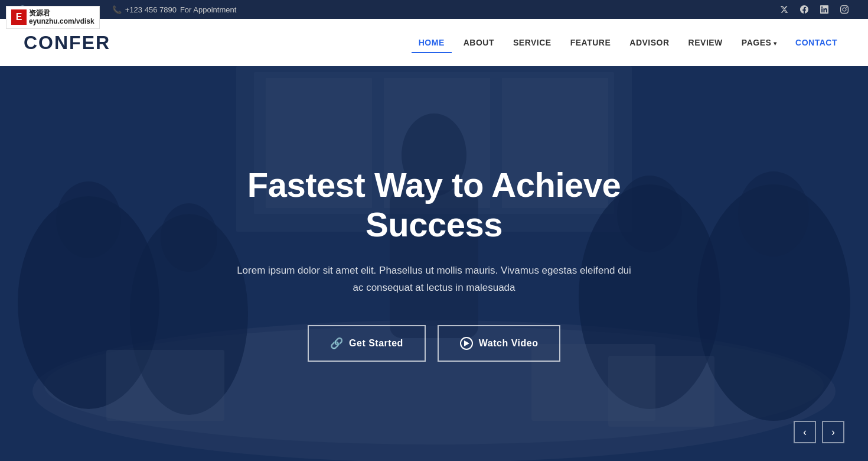 This screenshot has height=461, width=868. What do you see at coordinates (650, 43) in the screenshot?
I see `nav-advisor: ADVISOR` at bounding box center [650, 43].